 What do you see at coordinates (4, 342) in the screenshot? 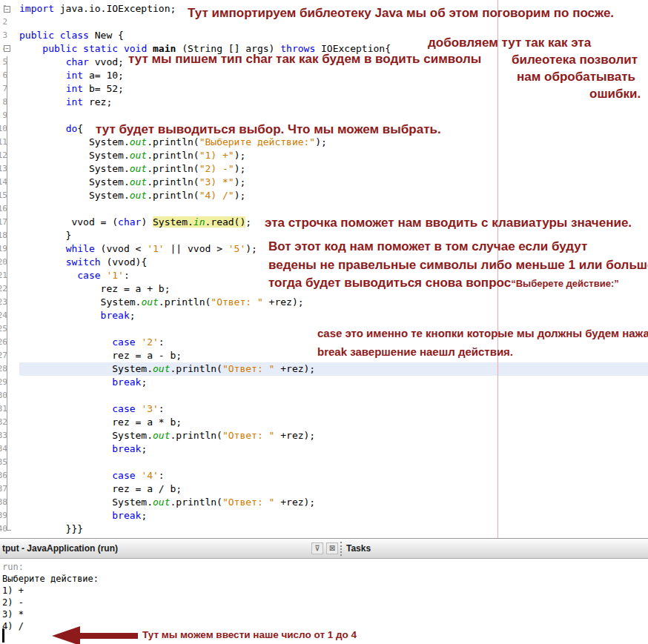
I see `line-number: 26` at bounding box center [4, 342].